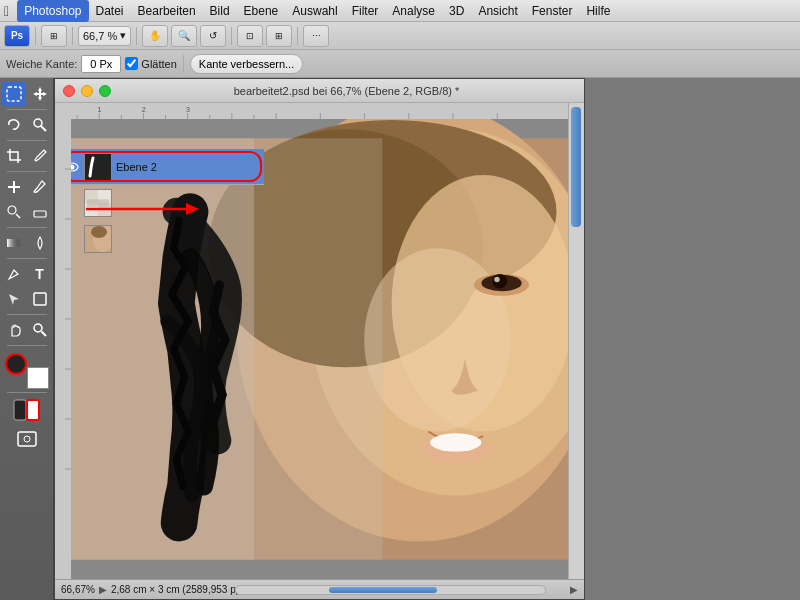 This screenshot has width=800, height=600. What do you see at coordinates (40, 187) in the screenshot?
I see `brush-tool` at bounding box center [40, 187].